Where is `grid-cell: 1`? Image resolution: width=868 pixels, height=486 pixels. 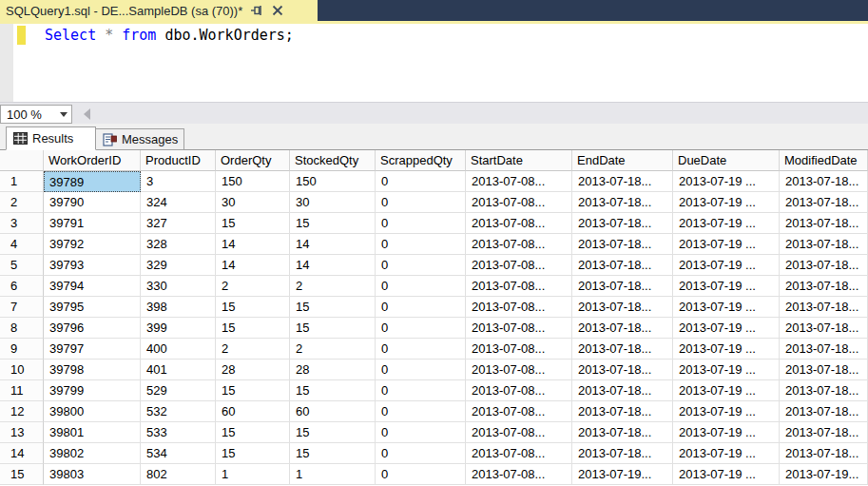 grid-cell: 1 is located at coordinates (333, 475).